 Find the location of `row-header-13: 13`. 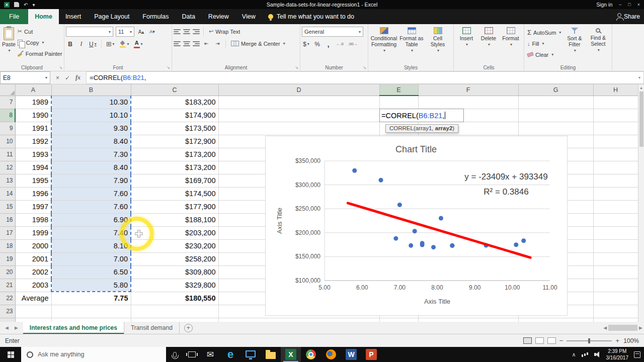

row-header-13: 13 is located at coordinates (8, 180).